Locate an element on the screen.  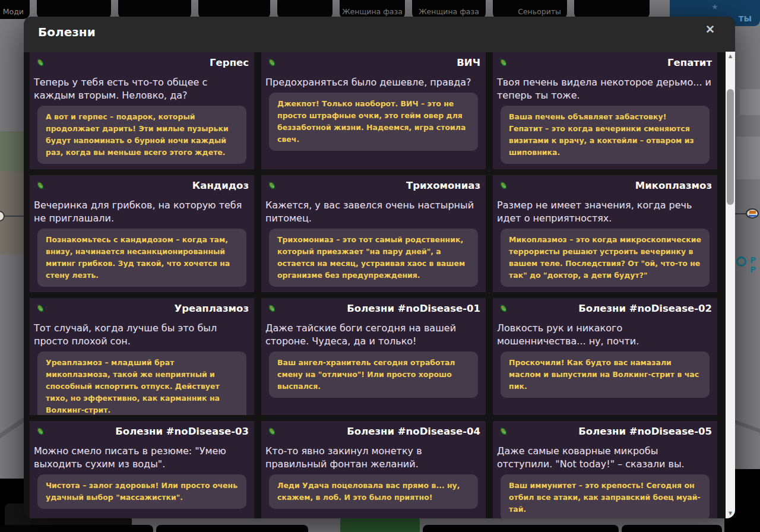
disease-title: Болезни #noDisease-01 is located at coordinates (379, 309).